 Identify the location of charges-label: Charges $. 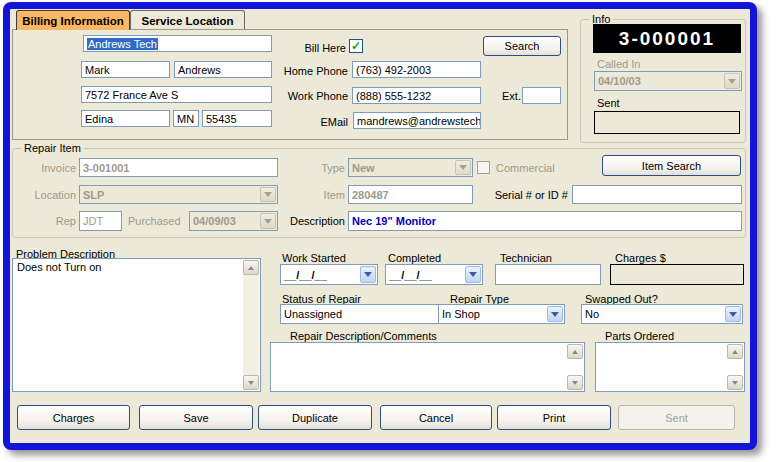
(640, 258).